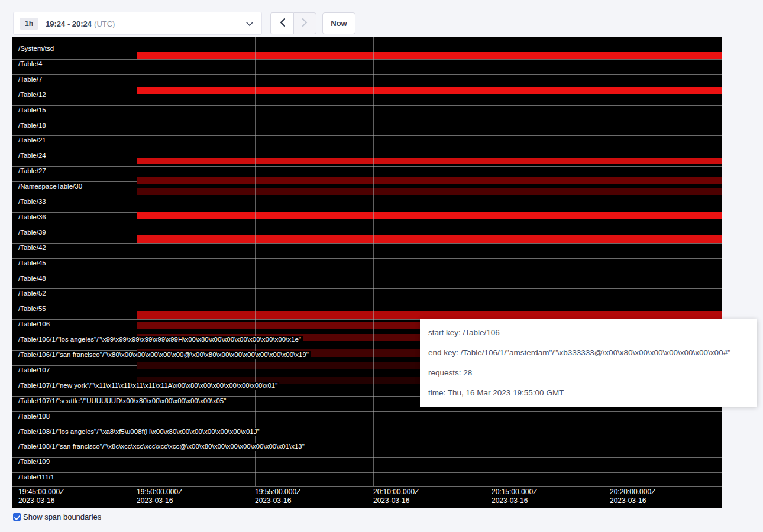 This screenshot has height=532, width=763. I want to click on hover-tooltip: start key: /Table/106 end key: /Table/10…, so click(589, 363).